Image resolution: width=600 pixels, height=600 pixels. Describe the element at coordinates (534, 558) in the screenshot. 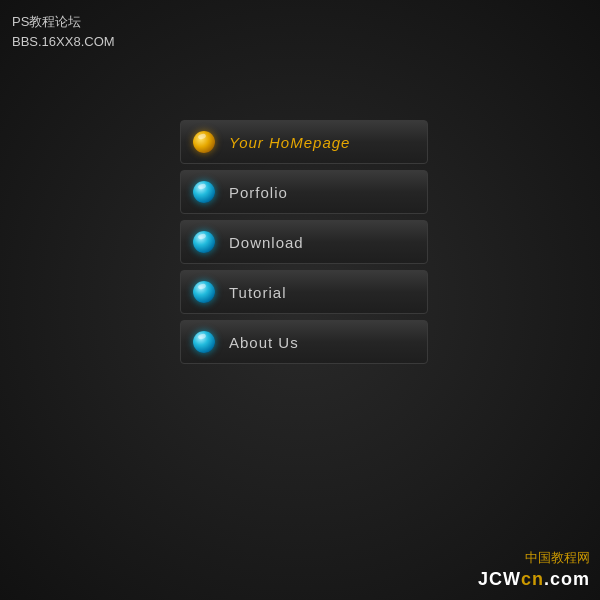

I see `watermark-chinese: 中国教程网` at that location.